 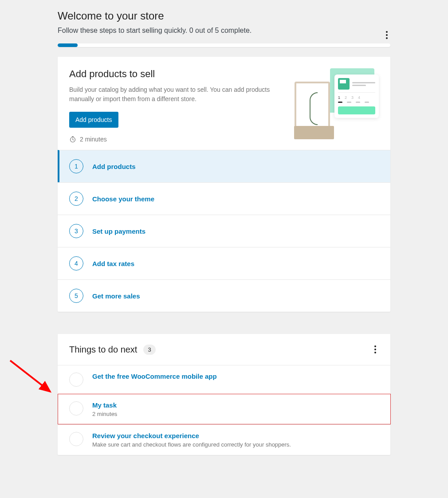 I want to click on todo-item-title: My task, so click(x=105, y=405).